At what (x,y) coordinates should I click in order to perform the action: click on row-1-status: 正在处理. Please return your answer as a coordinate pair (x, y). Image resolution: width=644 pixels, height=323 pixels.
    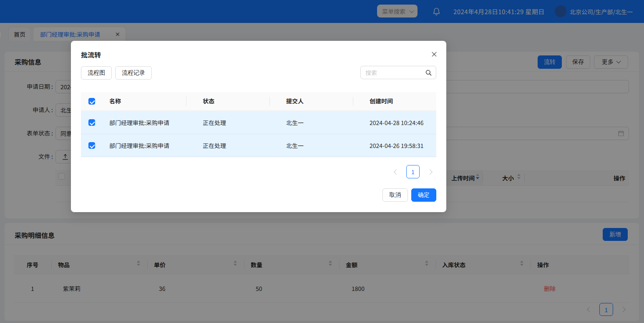
    Looking at the image, I should click on (214, 123).